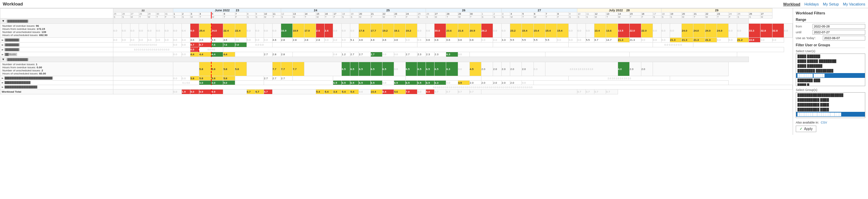 This screenshot has width=868, height=199. Describe the element at coordinates (831, 66) in the screenshot. I see `user-item-3: ████ ███████` at that location.